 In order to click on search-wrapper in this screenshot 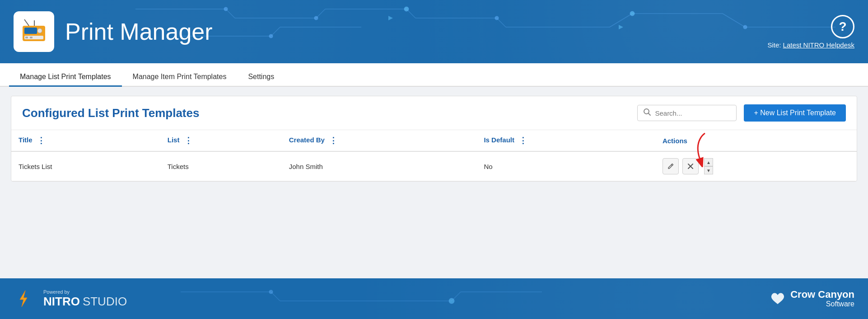, I will do `click(687, 113)`.